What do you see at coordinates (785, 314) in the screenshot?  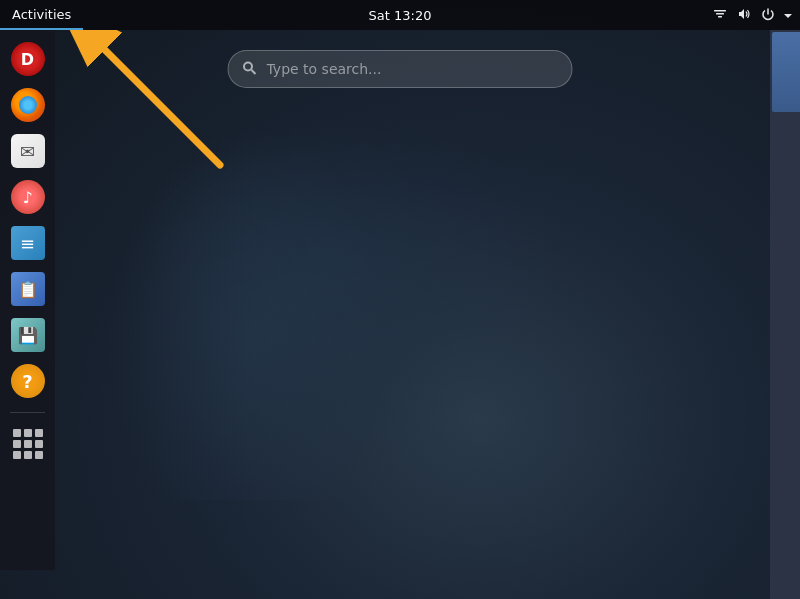 I see `right-panel` at bounding box center [785, 314].